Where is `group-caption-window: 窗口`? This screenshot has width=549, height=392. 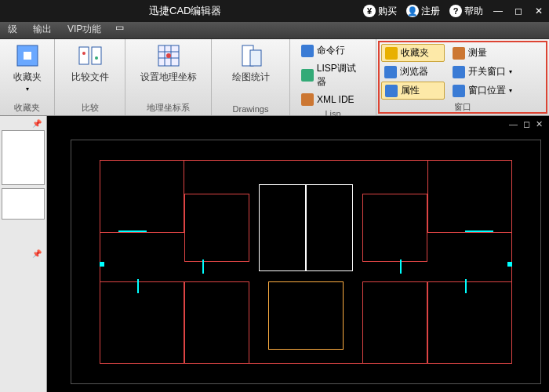 group-caption-window: 窗口 is located at coordinates (463, 107).